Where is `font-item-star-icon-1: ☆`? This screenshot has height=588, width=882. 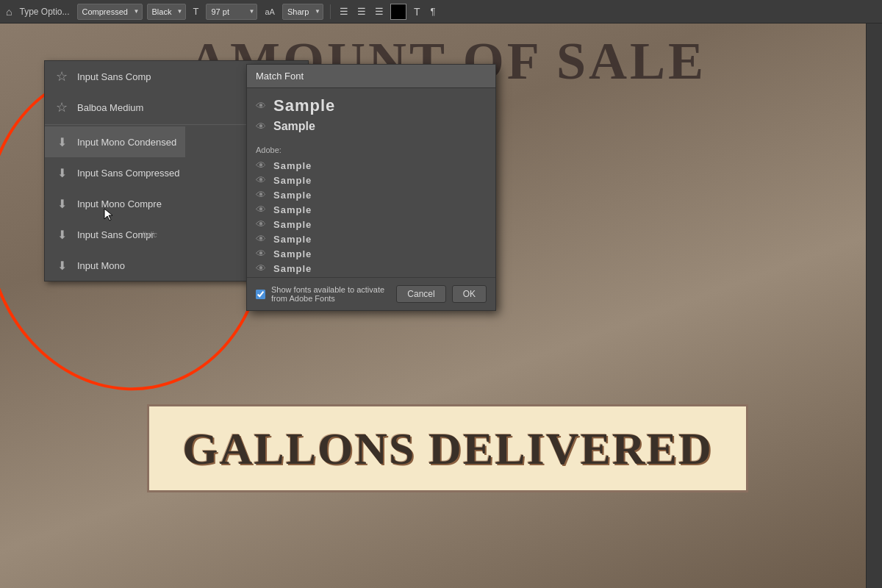 font-item-star-icon-1: ☆ is located at coordinates (62, 76).